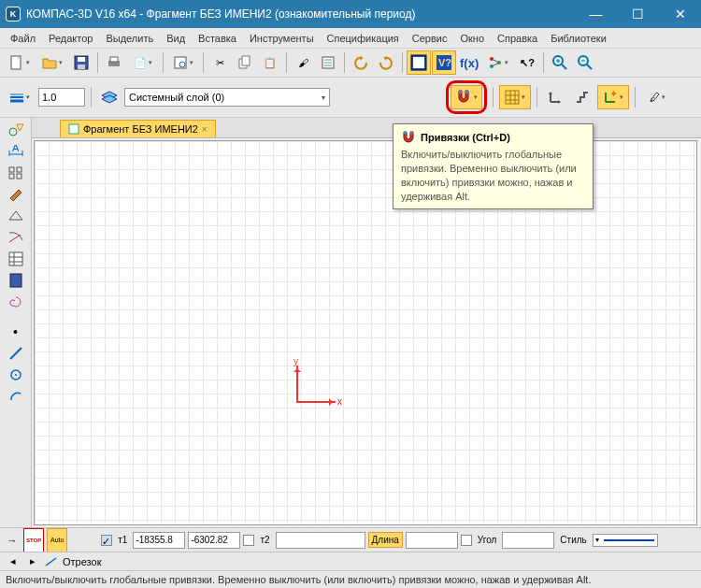 Image resolution: width=701 pixels, height=588 pixels. Describe the element at coordinates (16, 216) in the screenshot. I see `params-icon` at that location.